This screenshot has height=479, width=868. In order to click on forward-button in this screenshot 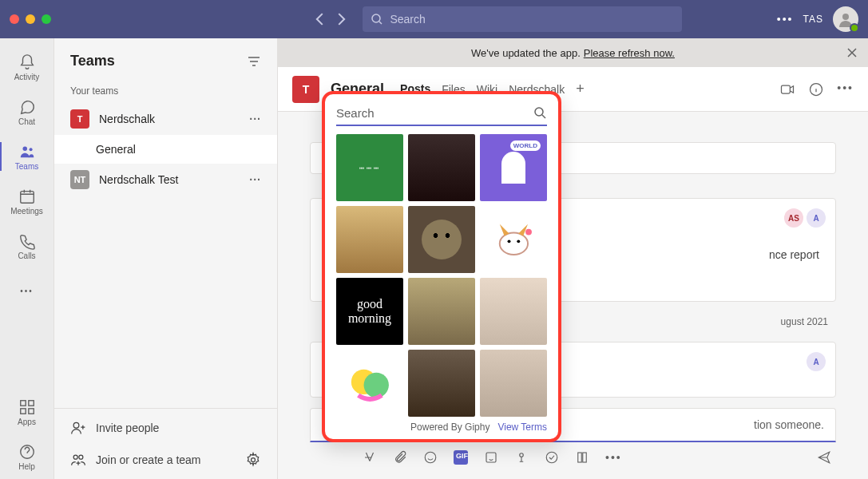, I will do `click(341, 19)`.